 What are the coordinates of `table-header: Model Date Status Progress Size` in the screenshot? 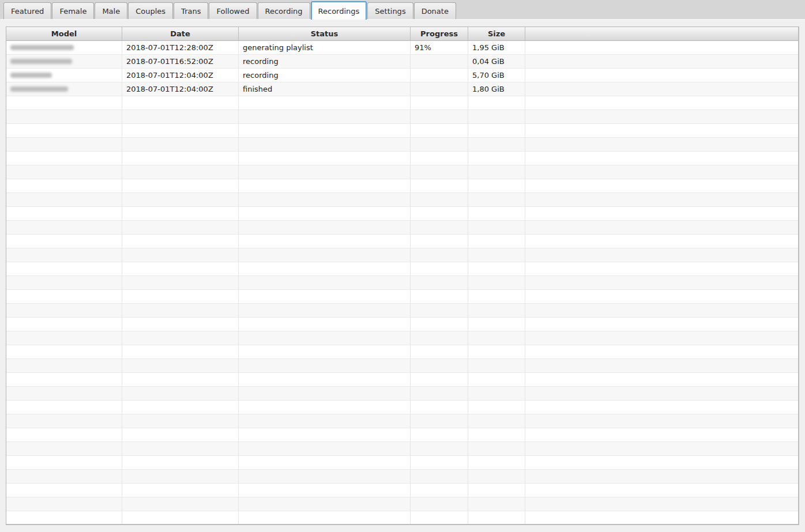 It's located at (402, 34).